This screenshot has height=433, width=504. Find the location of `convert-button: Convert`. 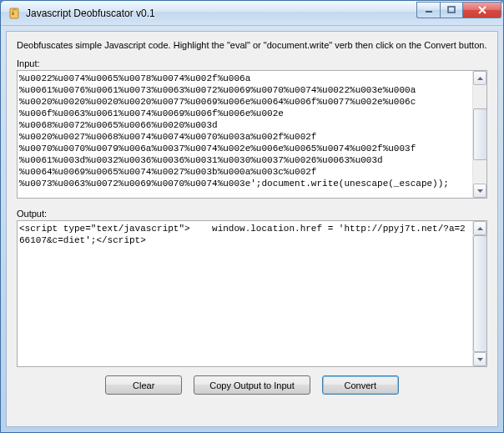

convert-button: Convert is located at coordinates (360, 385).